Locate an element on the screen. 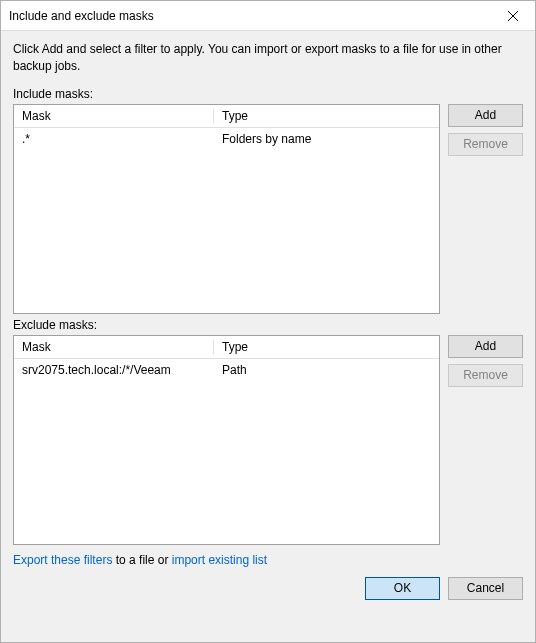  include-cell-mask: .* is located at coordinates (114, 138).